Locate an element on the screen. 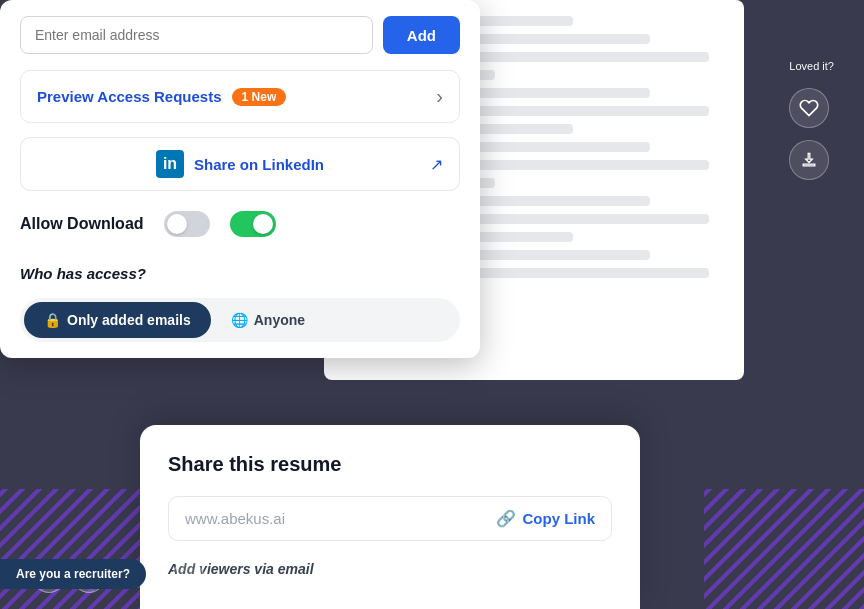  preview-access-row: Preview Access Requests 1 New › is located at coordinates (240, 96).